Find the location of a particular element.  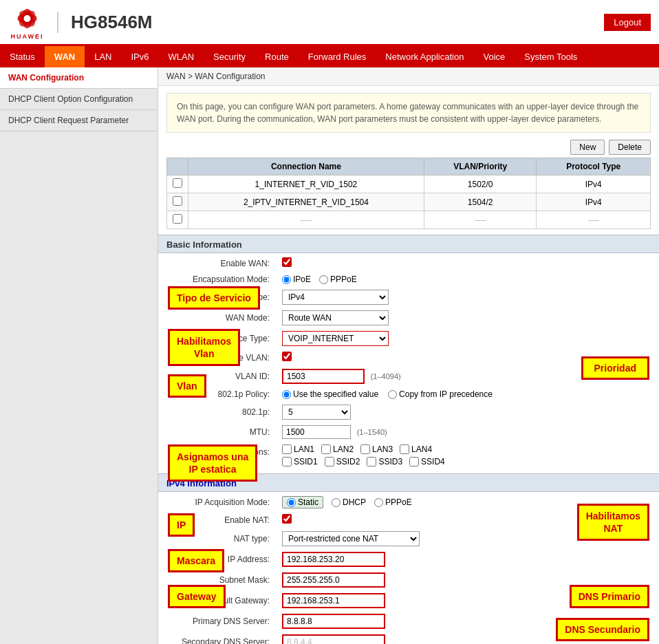

acq-static: Static is located at coordinates (303, 502).